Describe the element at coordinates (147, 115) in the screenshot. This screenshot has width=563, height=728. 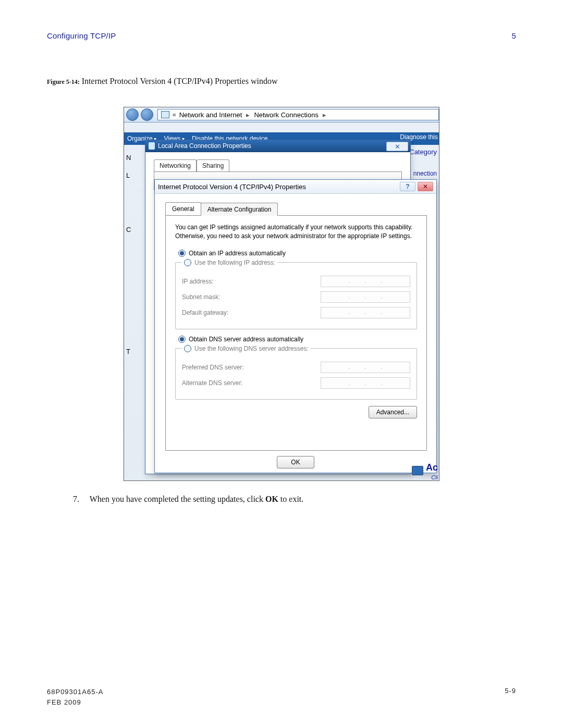
I see `forward-button` at that location.